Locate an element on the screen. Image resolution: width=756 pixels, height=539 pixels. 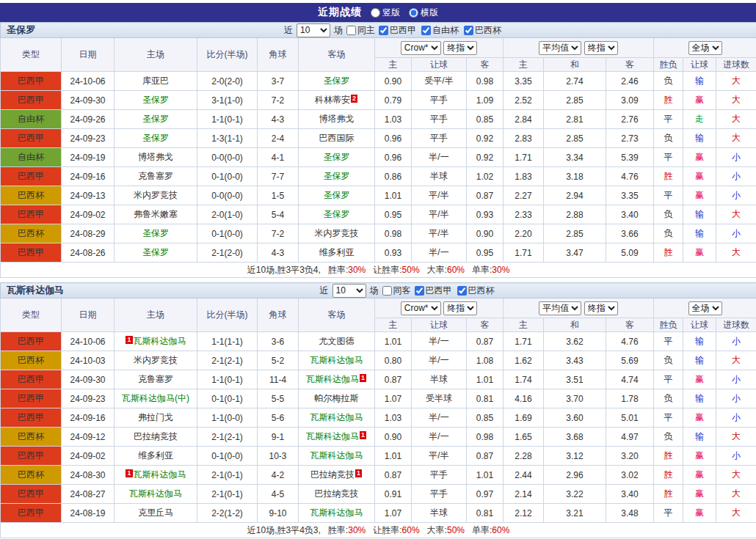
result-handicap: 赢 is located at coordinates (700, 253).